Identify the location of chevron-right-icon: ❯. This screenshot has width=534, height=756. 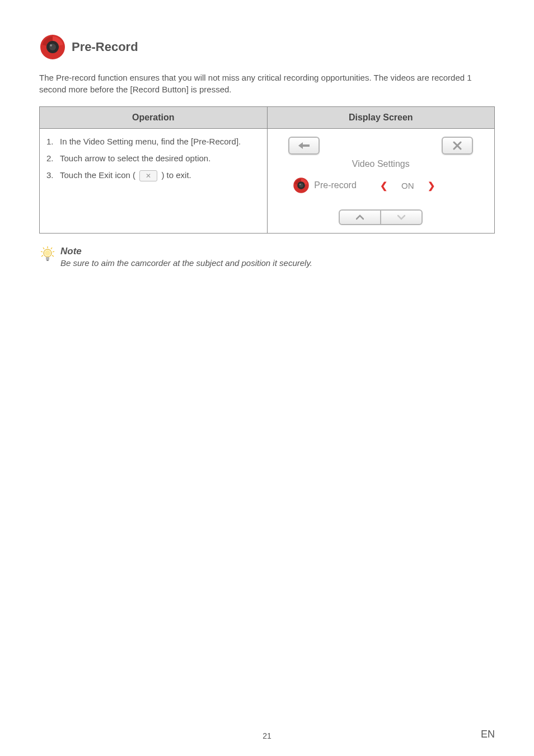
(431, 186).